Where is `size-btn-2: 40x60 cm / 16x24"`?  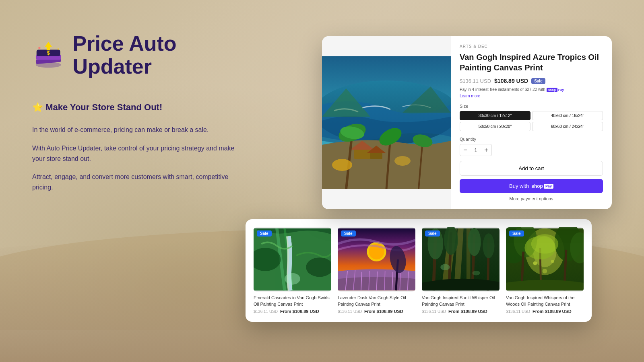 size-btn-2: 40x60 cm / 16x24" is located at coordinates (568, 116).